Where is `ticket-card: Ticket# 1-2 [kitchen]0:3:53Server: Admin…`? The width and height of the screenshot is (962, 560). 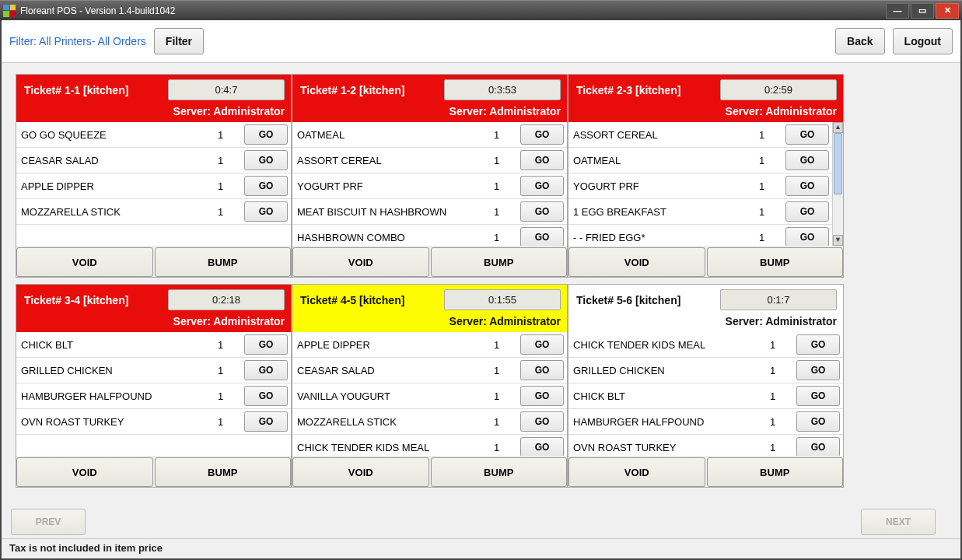 ticket-card: Ticket# 1-2 [kitchen]0:3:53Server: Admin… is located at coordinates (429, 176).